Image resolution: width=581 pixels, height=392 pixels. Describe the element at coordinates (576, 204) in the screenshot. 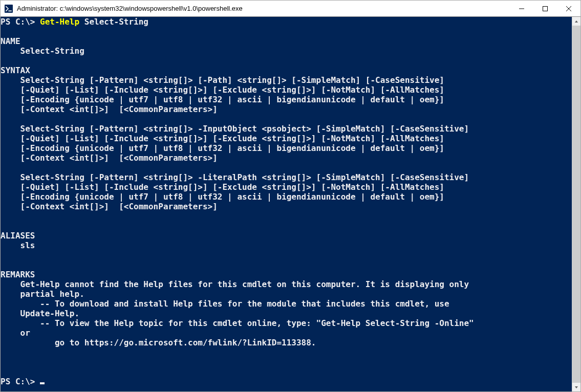

I see `scroll-thumb` at that location.